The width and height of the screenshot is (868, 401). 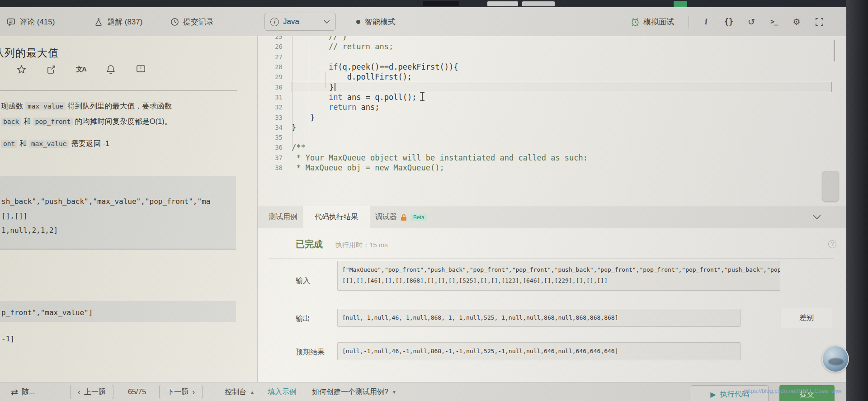 I want to click on editor-overlay-widget, so click(x=830, y=186).